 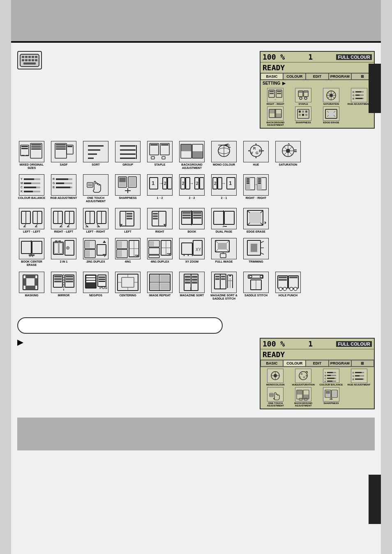 What do you see at coordinates (160, 198) in the screenshot?
I see `feature-1to2-label: 1→2` at bounding box center [160, 198].